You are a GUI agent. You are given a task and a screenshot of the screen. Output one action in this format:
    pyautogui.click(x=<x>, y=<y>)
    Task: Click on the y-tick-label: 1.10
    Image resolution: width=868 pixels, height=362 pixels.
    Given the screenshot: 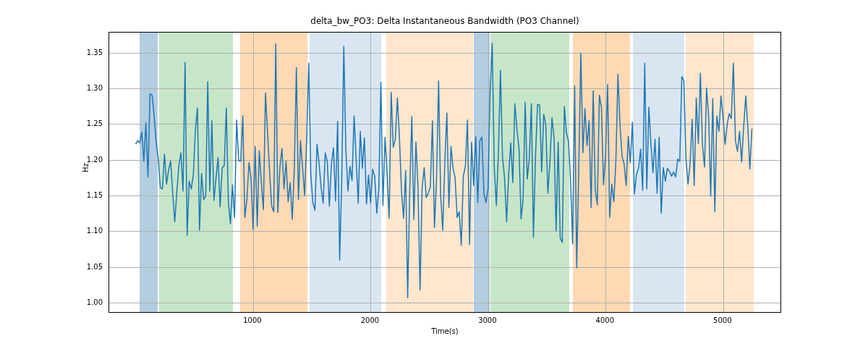 What is the action you would take?
    pyautogui.click(x=93, y=230)
    